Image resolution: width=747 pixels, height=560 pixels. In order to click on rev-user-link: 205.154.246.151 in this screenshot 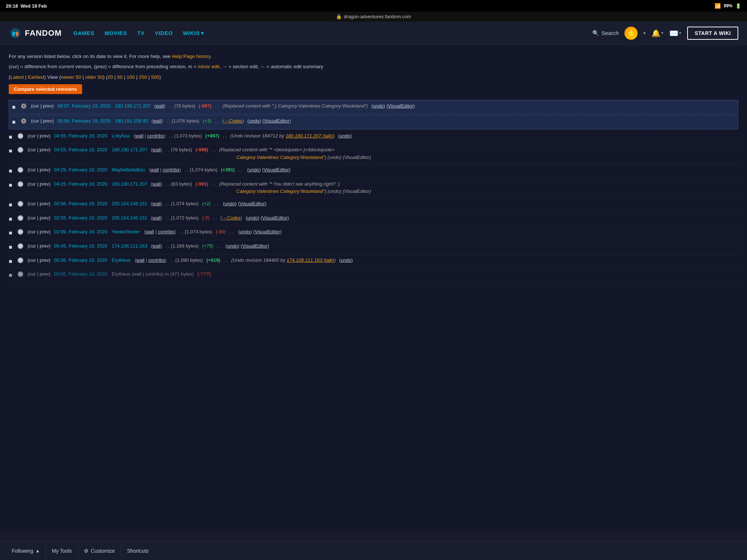, I will do `click(129, 204)`.